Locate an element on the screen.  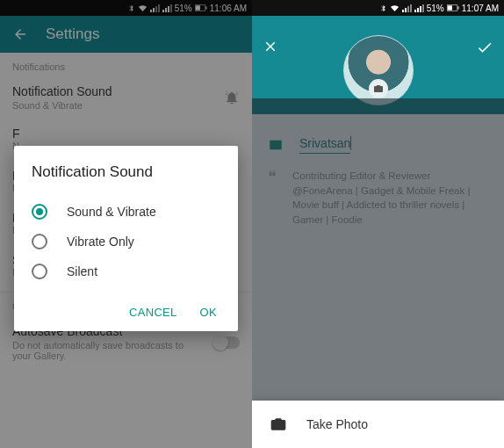
check-icon is located at coordinates (485, 47).